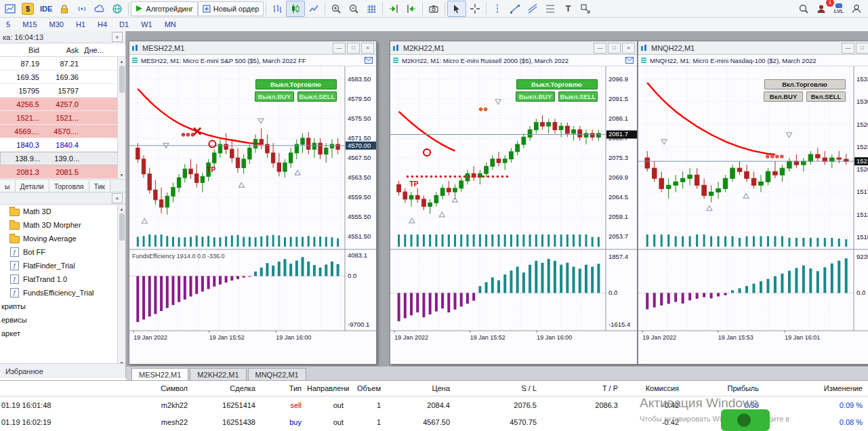 This screenshot has height=431, width=868. What do you see at coordinates (62, 131) in the screenshot?
I see `market-watch-row: 4569....4570....` at bounding box center [62, 131].